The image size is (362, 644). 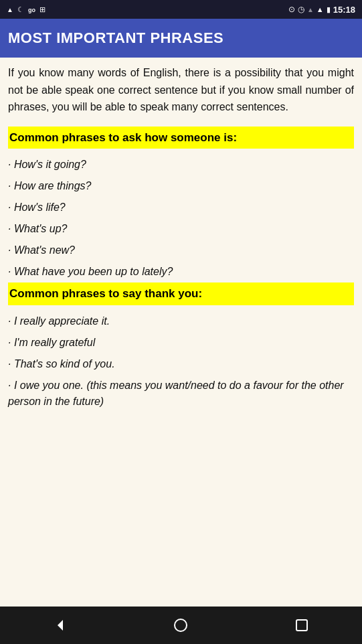 I want to click on phrase-item-long: · I owe you one. (this means you want/ne…, so click(x=181, y=394).